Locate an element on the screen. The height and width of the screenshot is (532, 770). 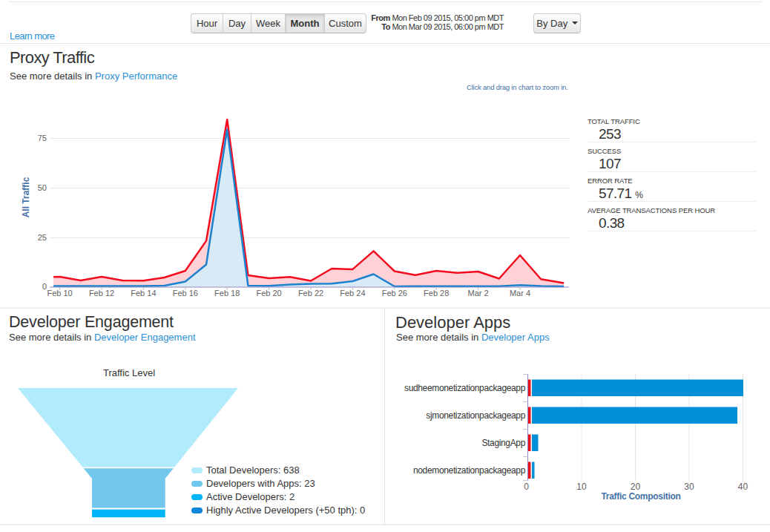
svg-text: Feb 24 is located at coordinates (352, 293).